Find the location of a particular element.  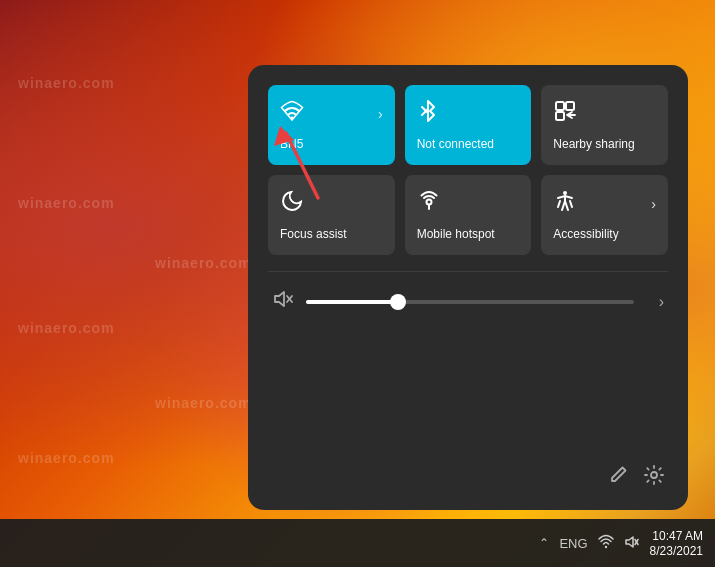

tile-bluetooth: Not connected is located at coordinates (468, 125).